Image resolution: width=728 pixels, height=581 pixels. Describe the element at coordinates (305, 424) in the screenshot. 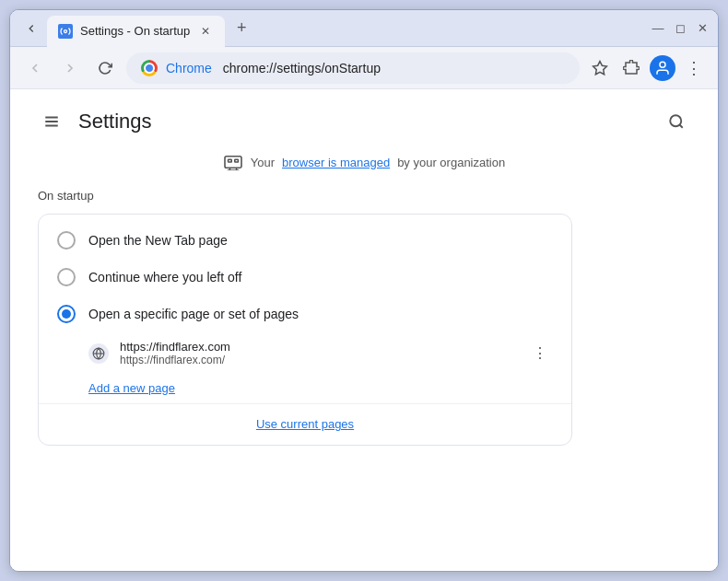

I see `use-current-pages-link: Use current pages` at that location.